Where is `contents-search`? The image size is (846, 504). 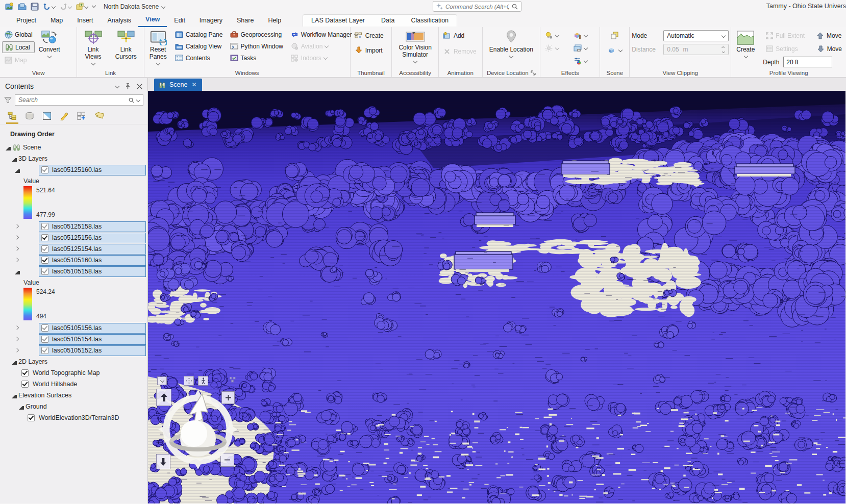 contents-search is located at coordinates (79, 100).